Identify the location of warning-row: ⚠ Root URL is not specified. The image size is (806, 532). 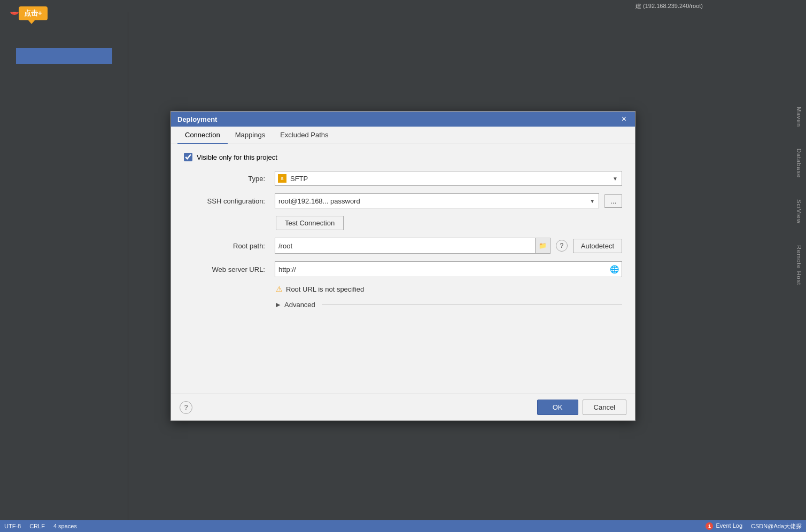
(449, 289).